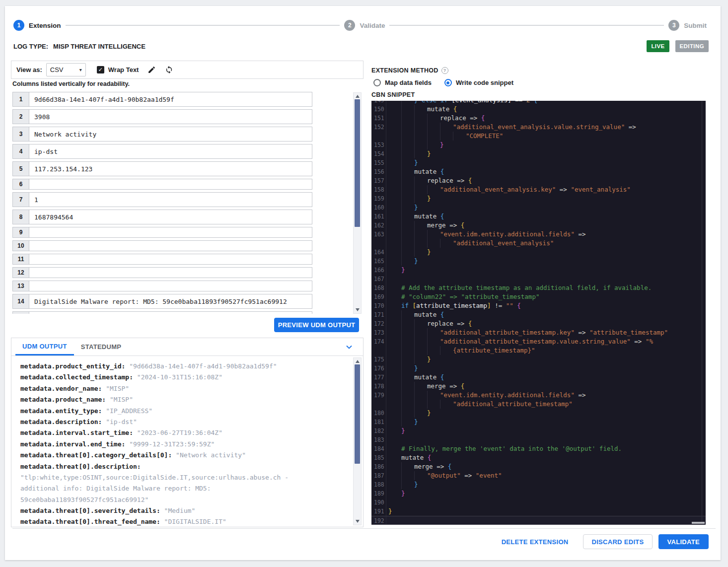  I want to click on code-line: 179"event.idm.entity.additional.fields" …, so click(538, 395).